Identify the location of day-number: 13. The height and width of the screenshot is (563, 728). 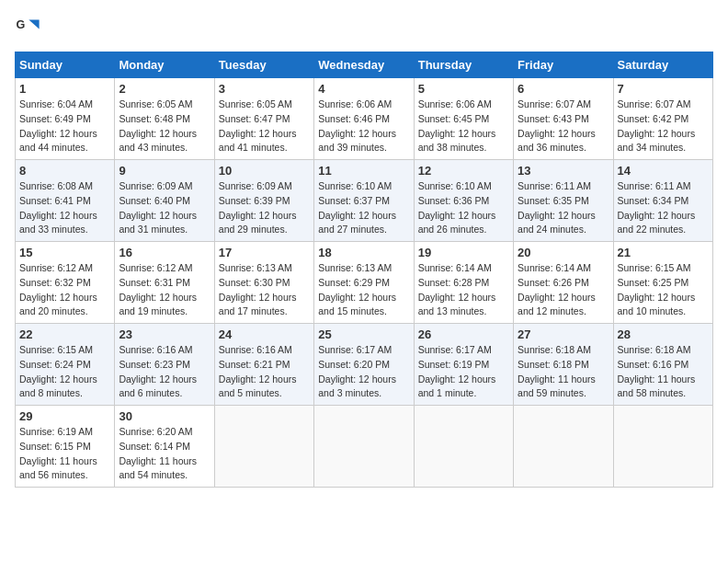
(563, 171).